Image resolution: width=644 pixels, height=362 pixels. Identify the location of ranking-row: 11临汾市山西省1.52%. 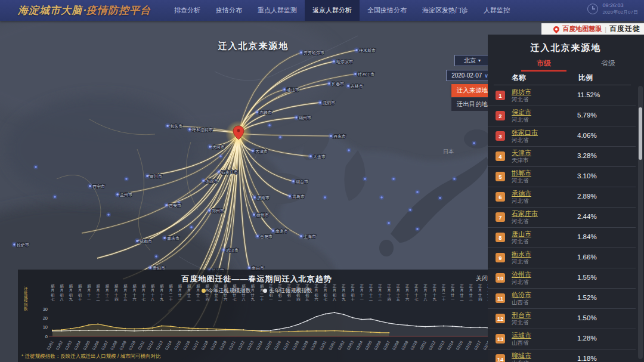
(562, 299).